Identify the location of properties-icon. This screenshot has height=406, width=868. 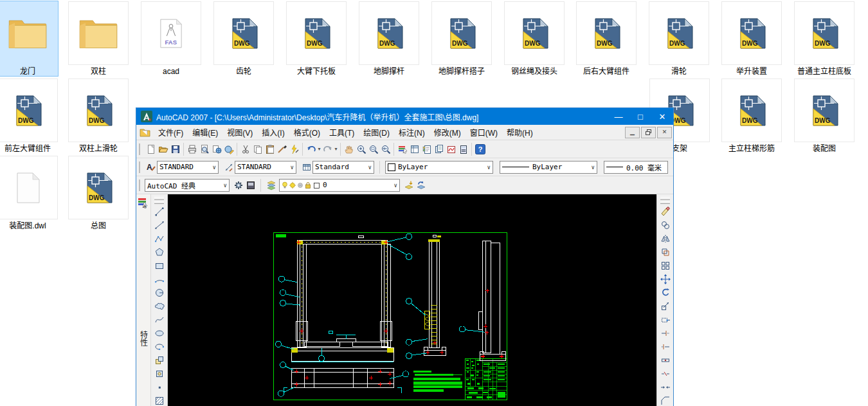
(402, 149).